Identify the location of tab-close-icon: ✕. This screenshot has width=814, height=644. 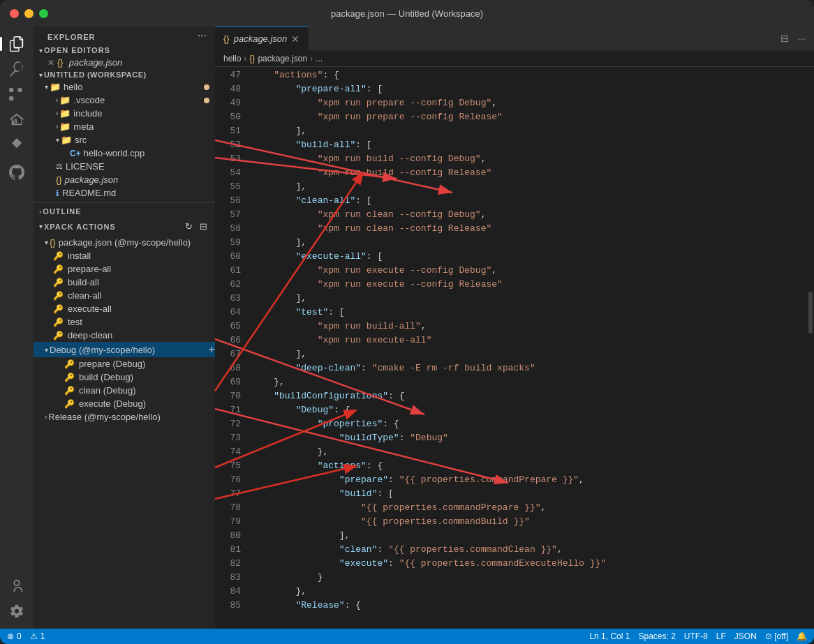
(295, 39).